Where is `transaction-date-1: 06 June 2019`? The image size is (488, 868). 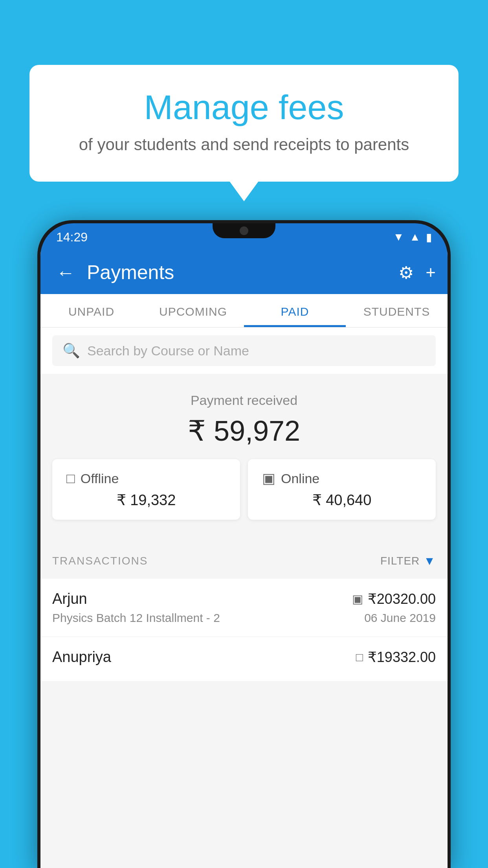
transaction-date-1: 06 June 2019 is located at coordinates (400, 618).